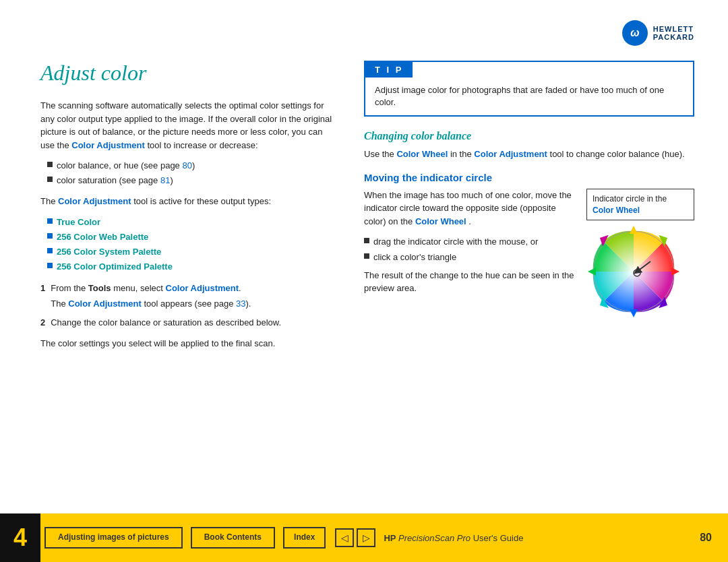  Describe the element at coordinates (674, 37) in the screenshot. I see `brand-line2: PACKARD` at that location.